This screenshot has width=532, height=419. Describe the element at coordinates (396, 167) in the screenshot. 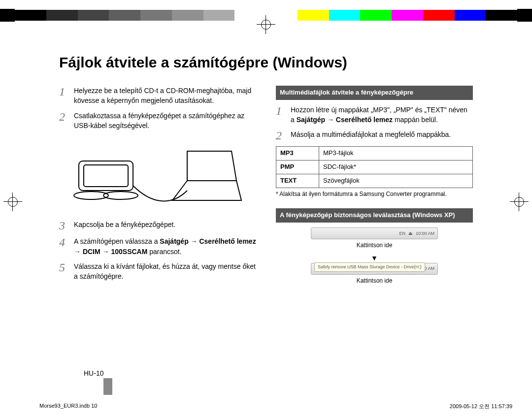

I see `table-value: SDC-fájlok*` at that location.